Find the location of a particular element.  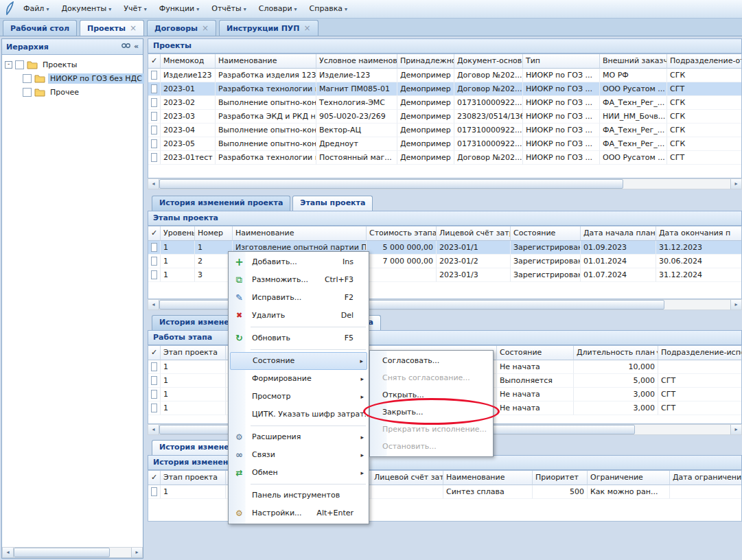

collapse-panel-icon: « is located at coordinates (136, 47).